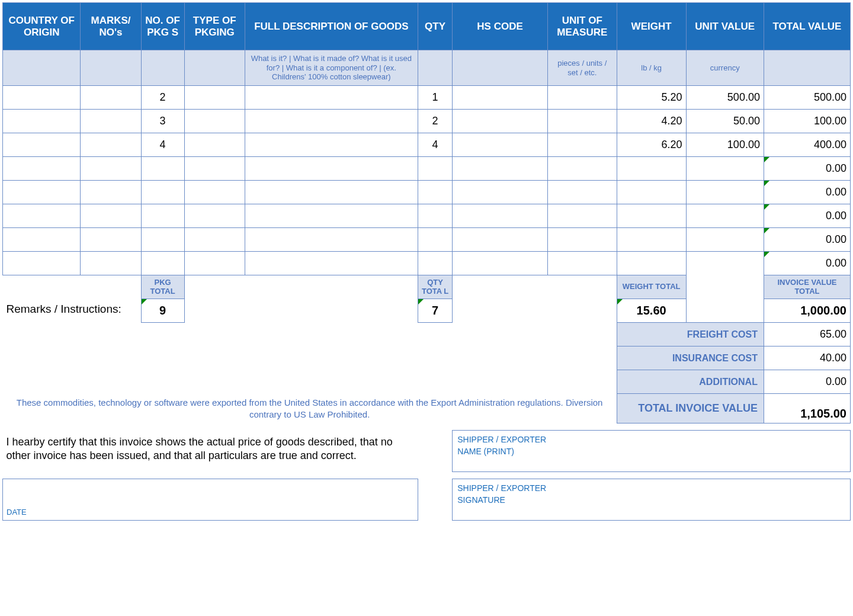  What do you see at coordinates (111, 27) in the screenshot?
I see `col-marks: MARKS/ NO's` at bounding box center [111, 27].